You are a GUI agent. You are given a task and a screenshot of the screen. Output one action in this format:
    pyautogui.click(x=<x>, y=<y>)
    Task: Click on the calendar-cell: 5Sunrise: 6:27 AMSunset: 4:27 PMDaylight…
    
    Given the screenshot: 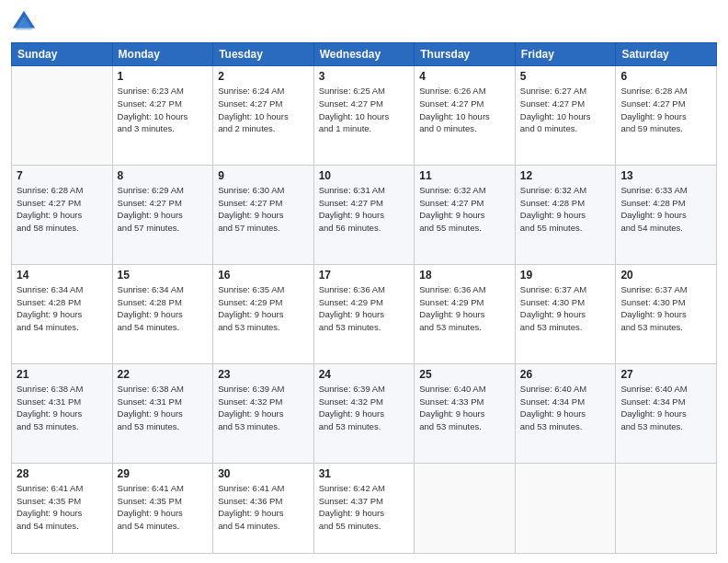 What is the action you would take?
    pyautogui.click(x=565, y=116)
    